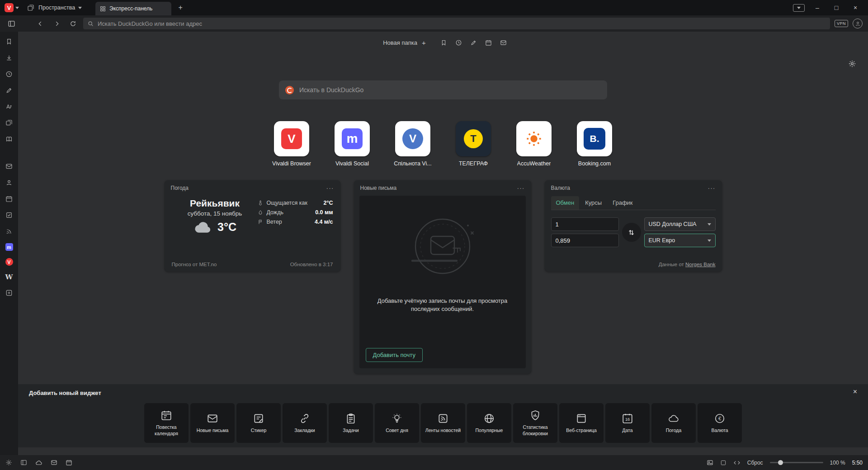  Describe the element at coordinates (9, 74) in the screenshot. I see `history-panel-icon` at that location.